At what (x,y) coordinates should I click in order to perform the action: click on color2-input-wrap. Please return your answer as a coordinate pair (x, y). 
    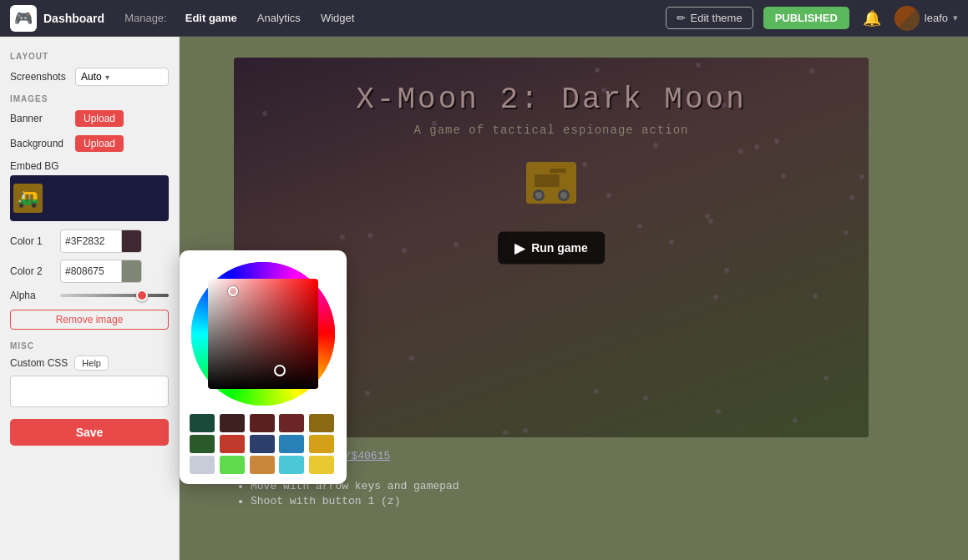
    Looking at the image, I should click on (101, 271).